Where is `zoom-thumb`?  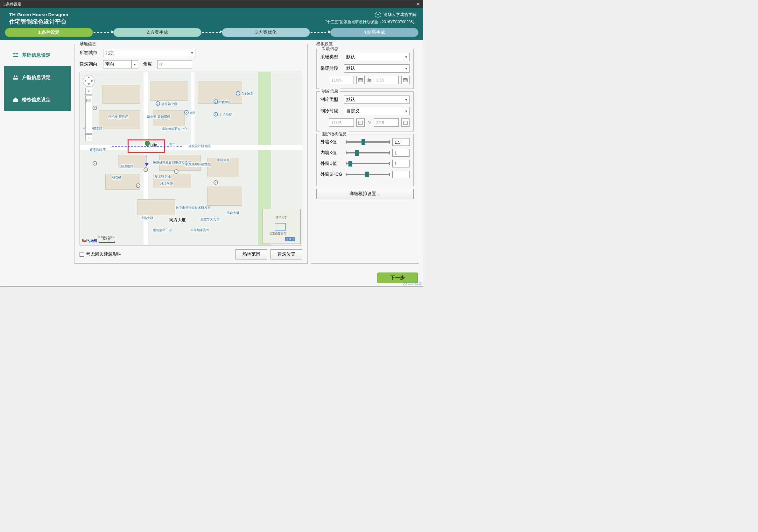
zoom-thumb is located at coordinates (89, 100).